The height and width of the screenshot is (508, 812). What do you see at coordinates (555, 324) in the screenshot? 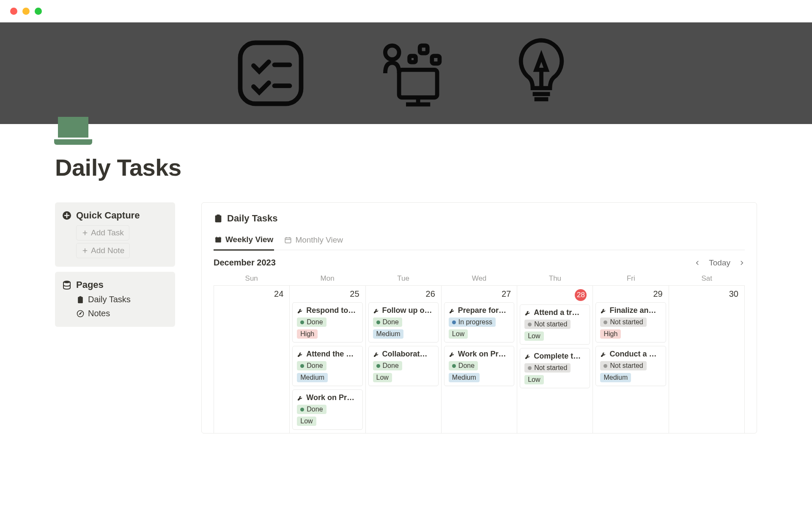
I see `task-card: Attend a tr…Not startedLow` at bounding box center [555, 324].